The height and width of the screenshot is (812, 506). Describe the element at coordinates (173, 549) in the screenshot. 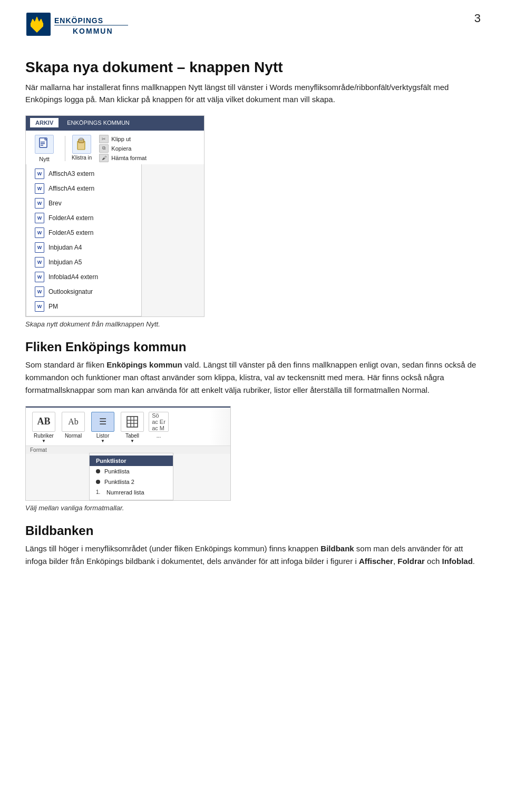

I see `section3-text1: Längs till höger i menyfliksområdet (und…` at that location.